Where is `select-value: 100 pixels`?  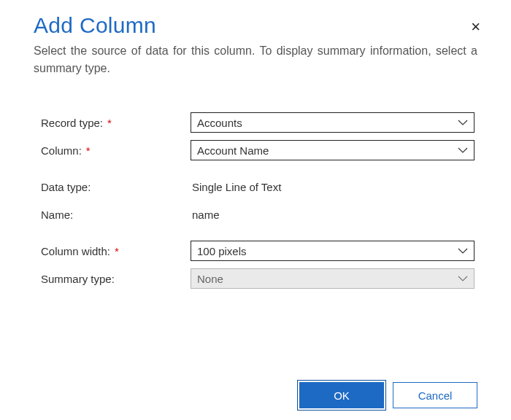
select-value: 100 pixels is located at coordinates (222, 251).